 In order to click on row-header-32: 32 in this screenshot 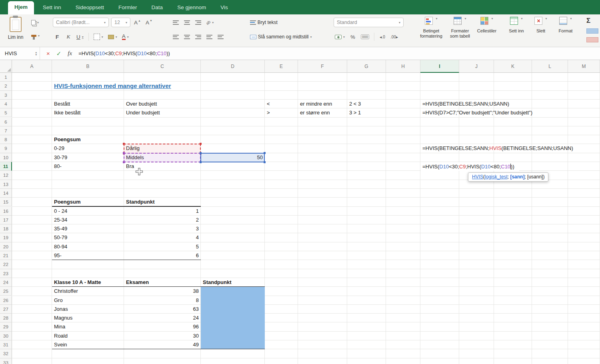, I will do `click(6, 354)`.